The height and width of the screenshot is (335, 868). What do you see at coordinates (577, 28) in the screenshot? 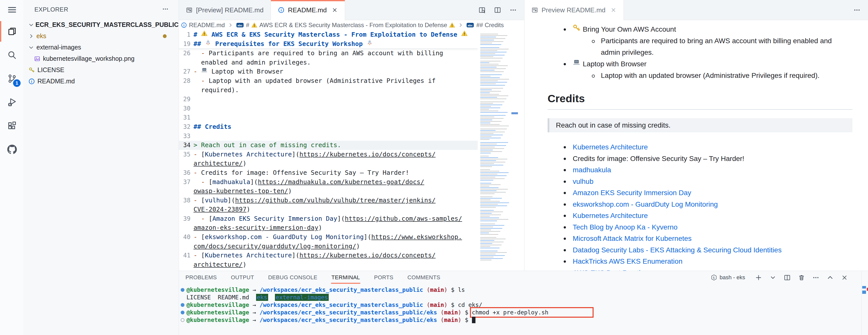
I see `key-gold-icon` at bounding box center [577, 28].